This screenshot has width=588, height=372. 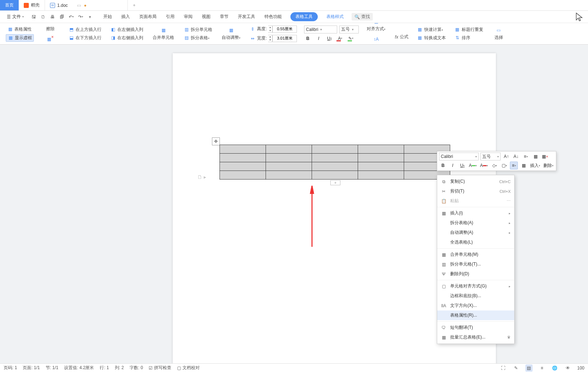 I want to click on line-spacing-button: ≡▾, so click(x=526, y=156).